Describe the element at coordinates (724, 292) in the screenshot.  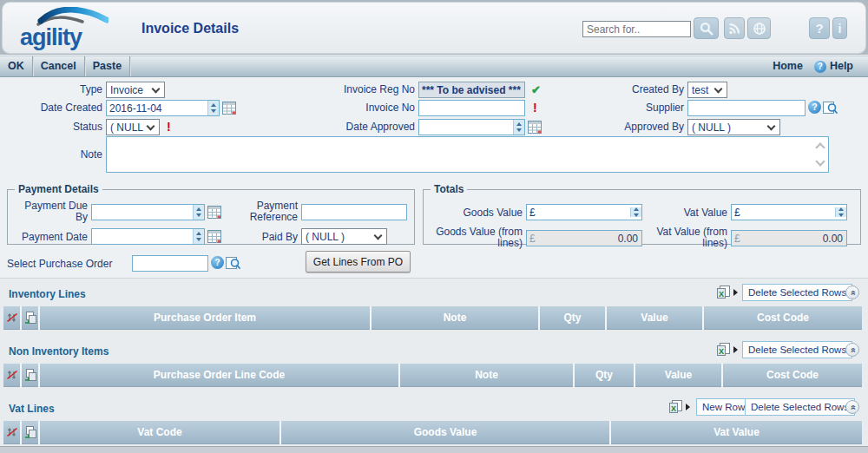
I see `export-excel-icon: X` at that location.